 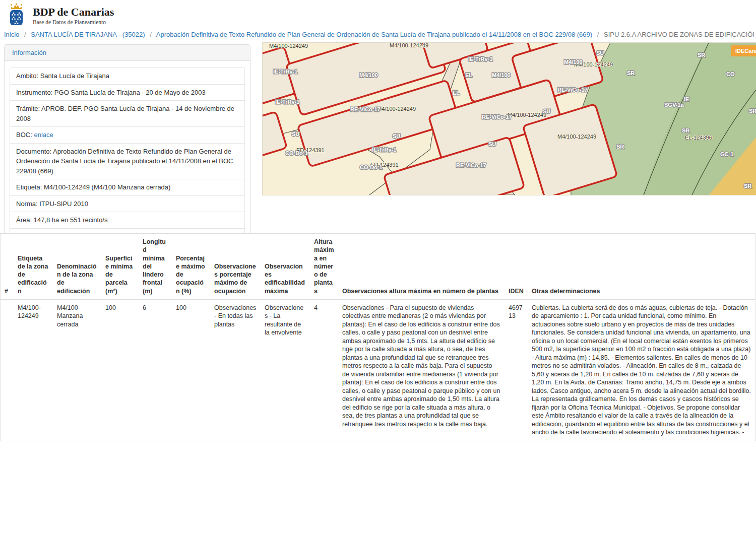 What do you see at coordinates (516, 370) in the screenshot?
I see `cell-iden: 469713` at bounding box center [516, 370].